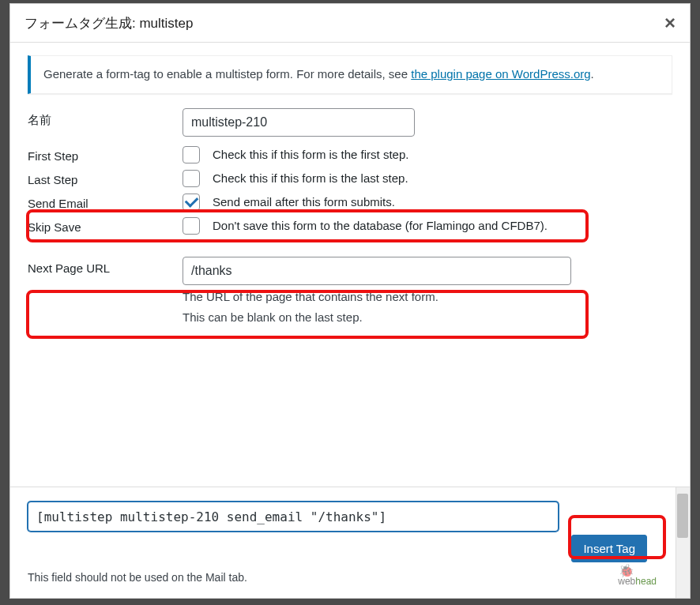 The height and width of the screenshot is (605, 700). Describe the element at coordinates (105, 265) in the screenshot. I see `label-next-url: Next Page URL` at that location.